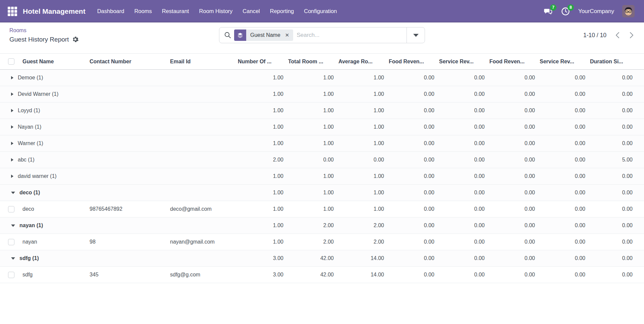  What do you see at coordinates (548, 11) in the screenshot?
I see `messages-button: 7` at bounding box center [548, 11].